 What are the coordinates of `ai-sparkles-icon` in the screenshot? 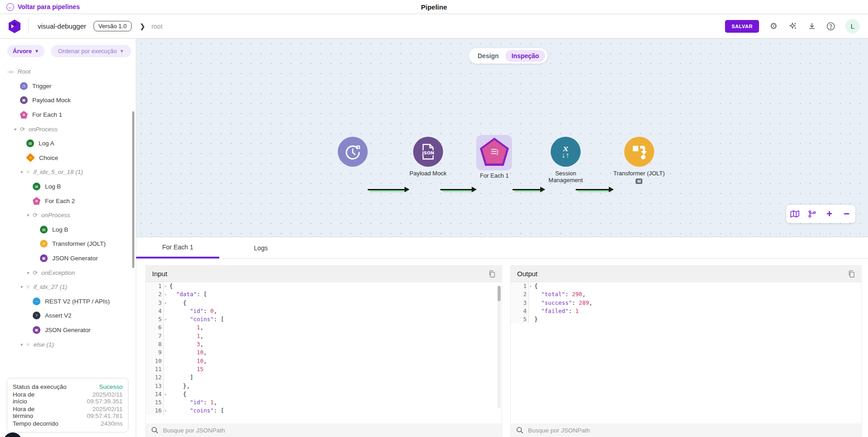 It's located at (793, 26).